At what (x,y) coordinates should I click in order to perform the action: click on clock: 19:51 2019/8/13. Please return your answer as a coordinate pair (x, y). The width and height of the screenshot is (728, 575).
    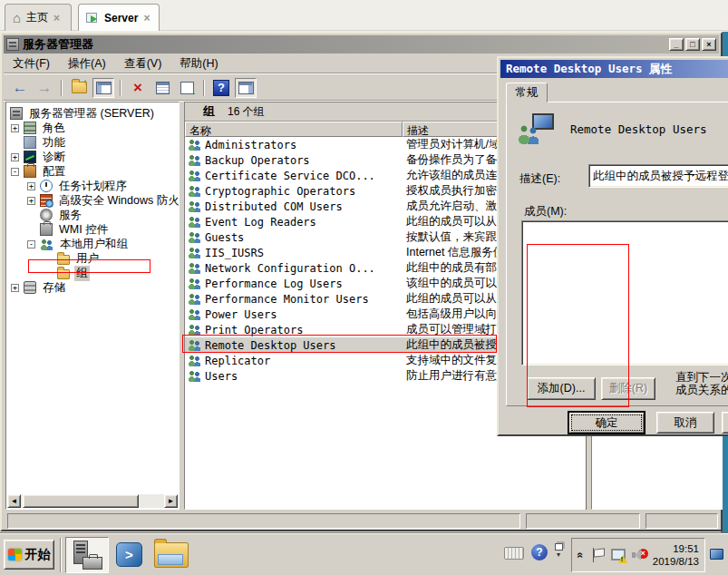
    Looking at the image, I should click on (676, 555).